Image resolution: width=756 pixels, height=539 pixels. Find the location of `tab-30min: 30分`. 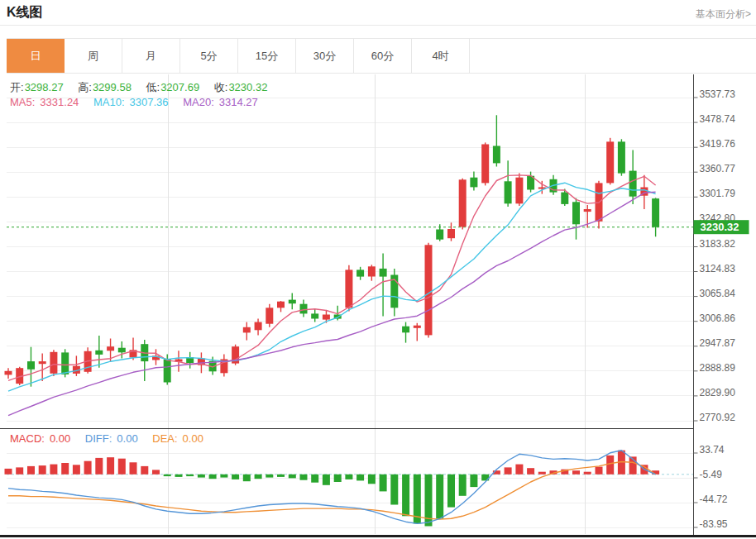

tab-30min: 30分 is located at coordinates (325, 56).